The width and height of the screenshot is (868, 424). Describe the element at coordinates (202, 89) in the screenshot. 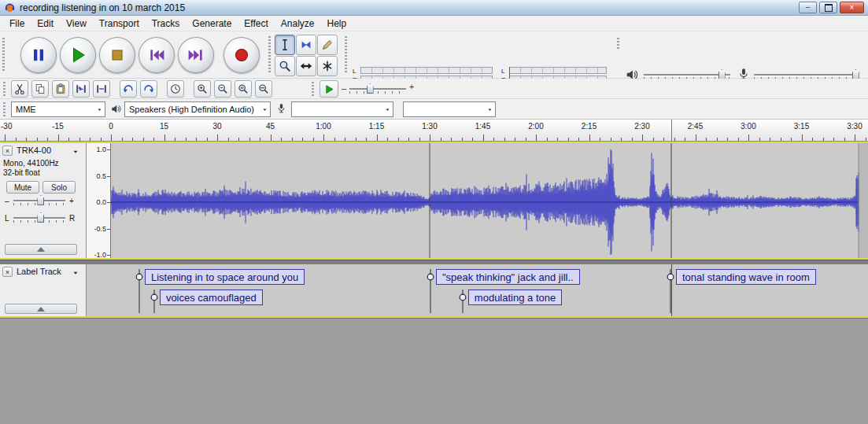

I see `zoom-in-button` at that location.